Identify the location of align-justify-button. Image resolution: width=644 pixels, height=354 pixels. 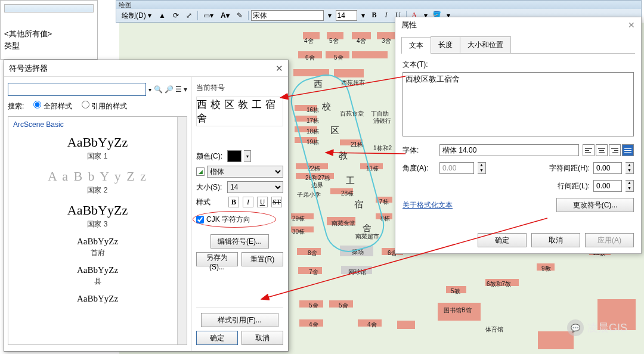
(628, 150).